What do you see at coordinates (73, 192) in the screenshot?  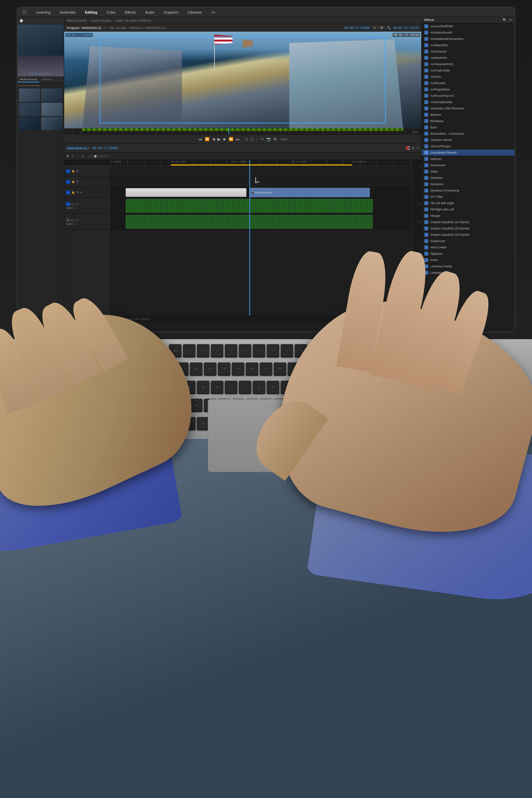 I see `v1-lock-icon: 🔒` at bounding box center [73, 192].